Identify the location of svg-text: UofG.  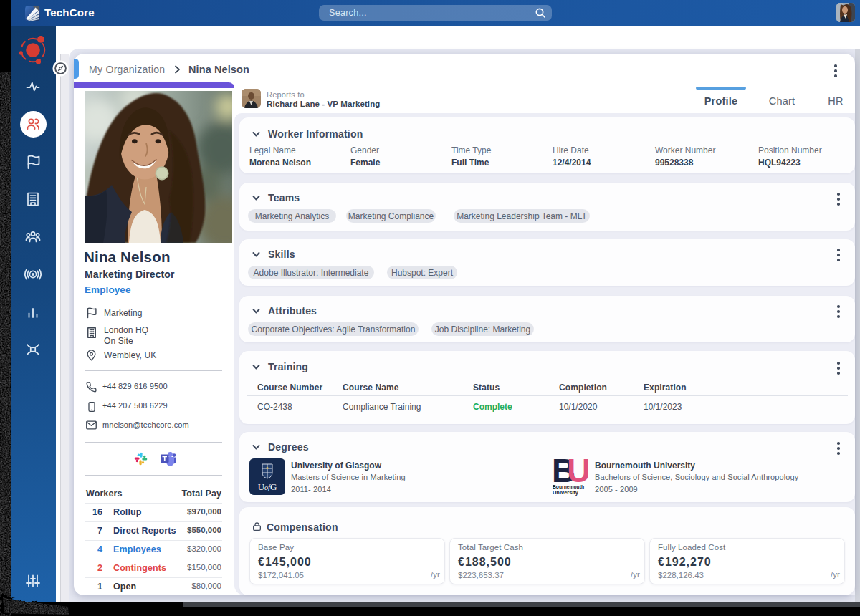
(268, 487).